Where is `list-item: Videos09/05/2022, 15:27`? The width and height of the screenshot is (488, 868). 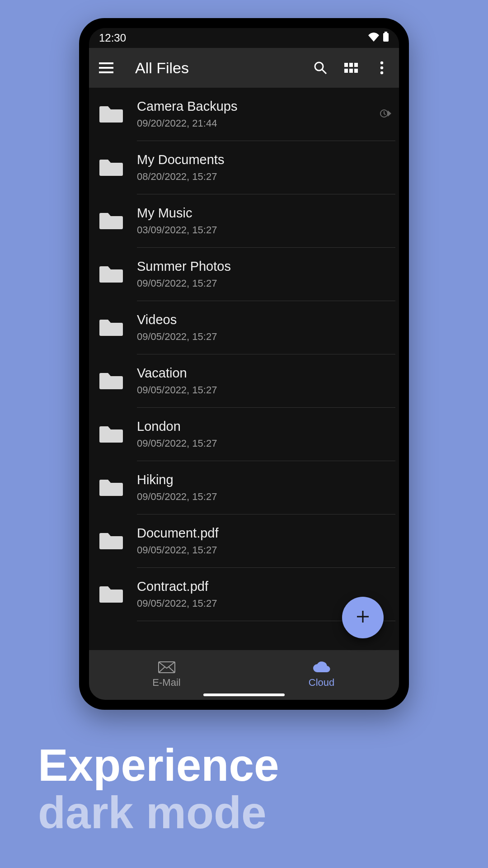 list-item: Videos09/05/2022, 15:27 is located at coordinates (244, 328).